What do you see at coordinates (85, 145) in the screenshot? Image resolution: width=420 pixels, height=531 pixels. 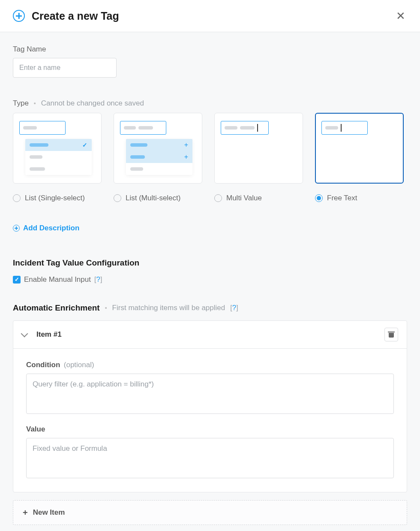 I see `check-icon: ✓` at bounding box center [85, 145].